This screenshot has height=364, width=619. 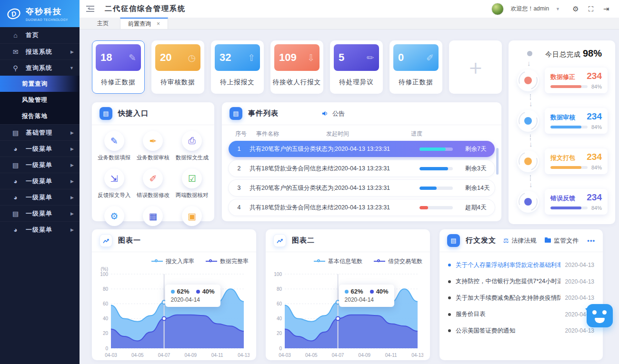 What do you see at coordinates (348, 307) in the screenshot?
I see `chart-2: 基本信息笔数借贷交易笔数02040608010004-0304-0504-070…` at bounding box center [348, 307].